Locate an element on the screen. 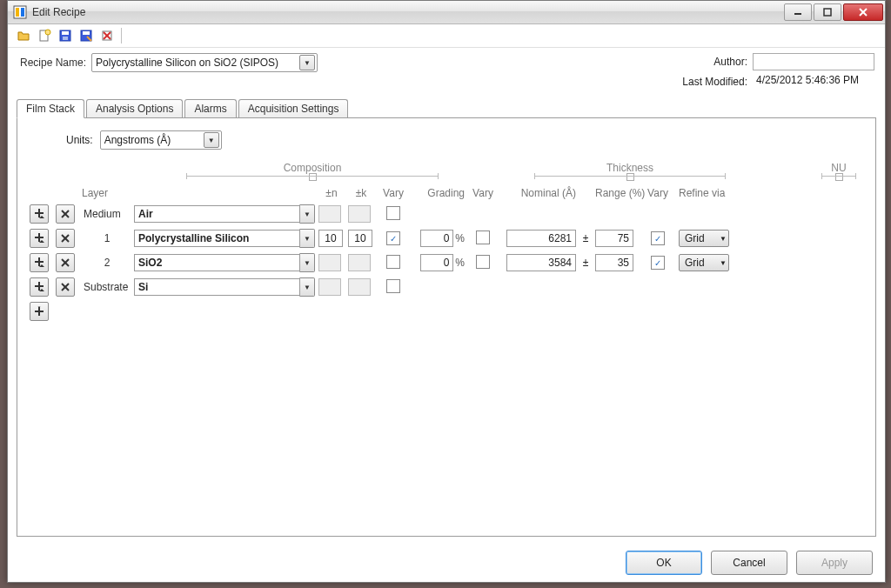 Image resolution: width=891 pixels, height=588 pixels. vary-grading is located at coordinates (483, 238).